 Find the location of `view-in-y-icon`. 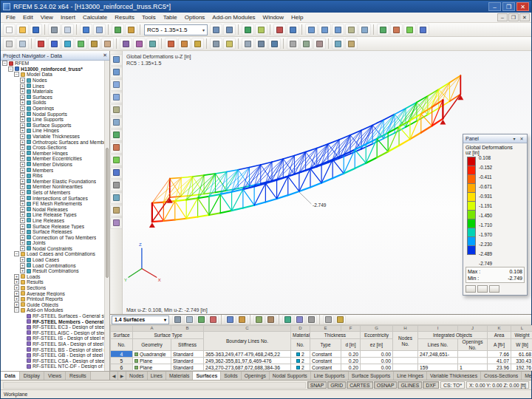

view-in-y-icon is located at coordinates (409, 30).